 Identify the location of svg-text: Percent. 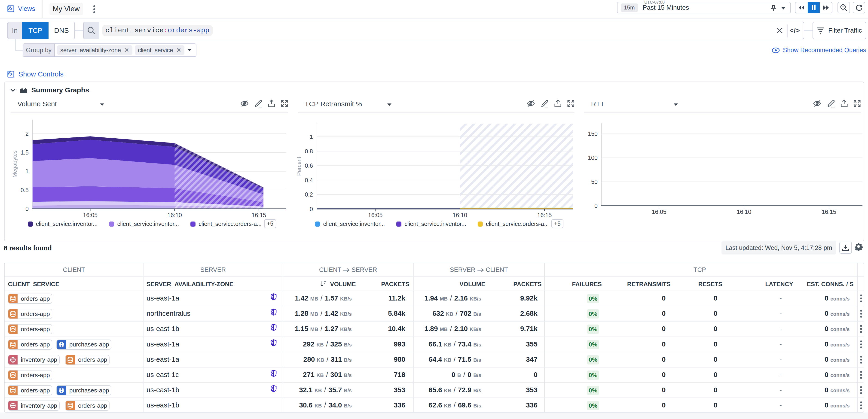
(299, 166).